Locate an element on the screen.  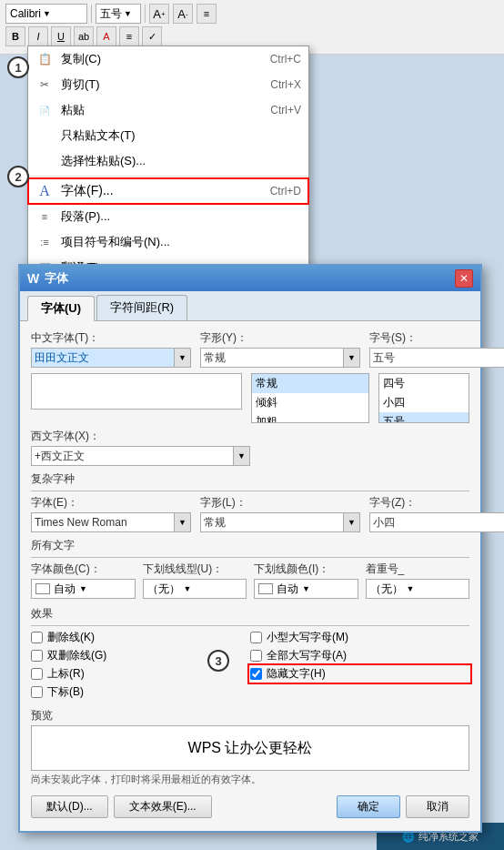
style-select: ▼ is located at coordinates (280, 358).